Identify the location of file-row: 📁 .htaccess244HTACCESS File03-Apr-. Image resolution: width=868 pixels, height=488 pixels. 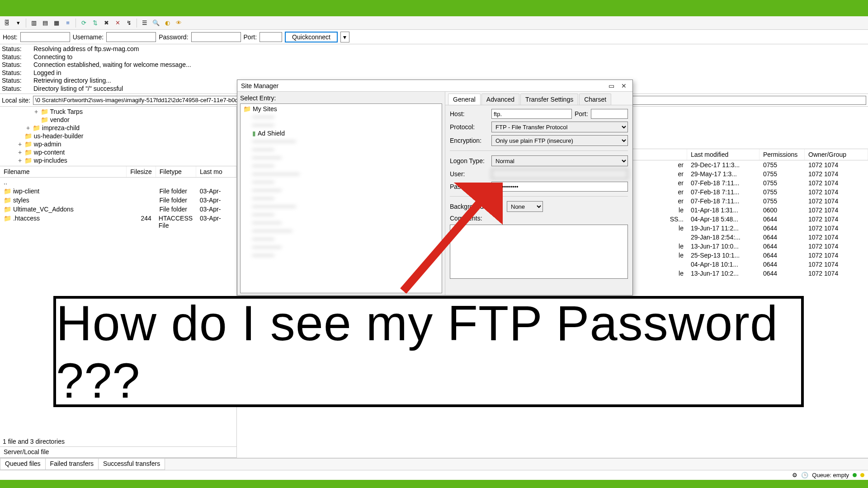
(118, 222).